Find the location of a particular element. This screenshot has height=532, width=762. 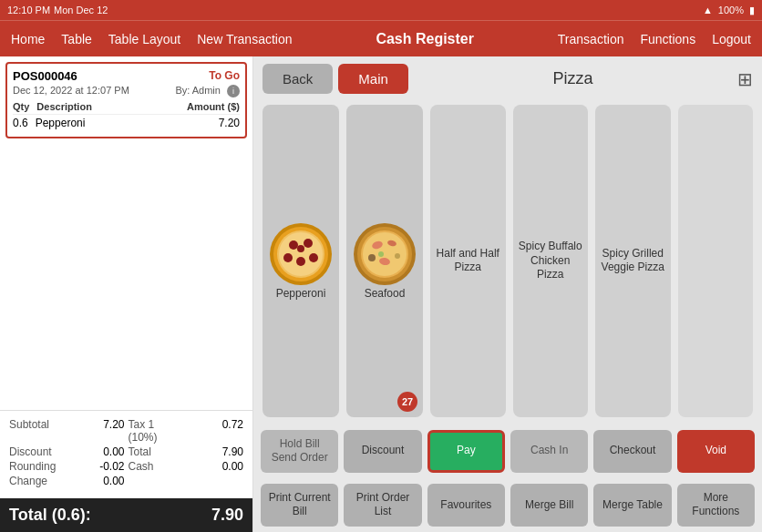

total-display-amount: 7.90 is located at coordinates (228, 516).